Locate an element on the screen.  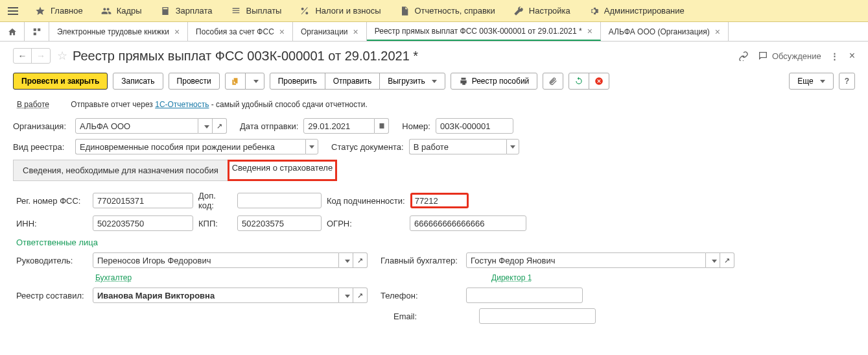
reg-fss-input: 7702015371 is located at coordinates (143, 201).